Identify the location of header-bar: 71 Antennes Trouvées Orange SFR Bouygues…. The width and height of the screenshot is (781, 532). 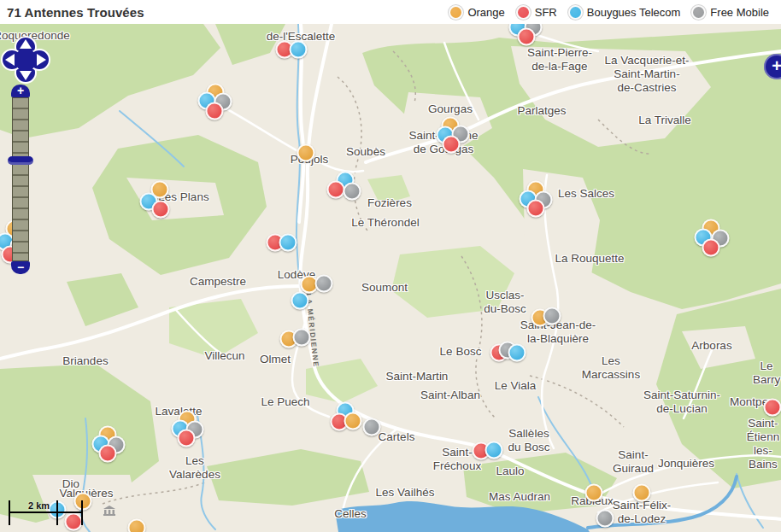
(390, 12).